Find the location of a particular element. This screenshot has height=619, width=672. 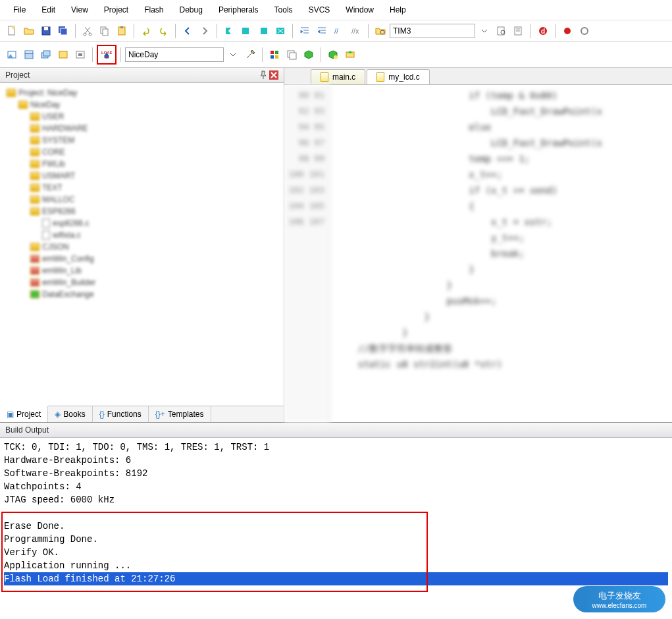

config-button is located at coordinates (519, 31).